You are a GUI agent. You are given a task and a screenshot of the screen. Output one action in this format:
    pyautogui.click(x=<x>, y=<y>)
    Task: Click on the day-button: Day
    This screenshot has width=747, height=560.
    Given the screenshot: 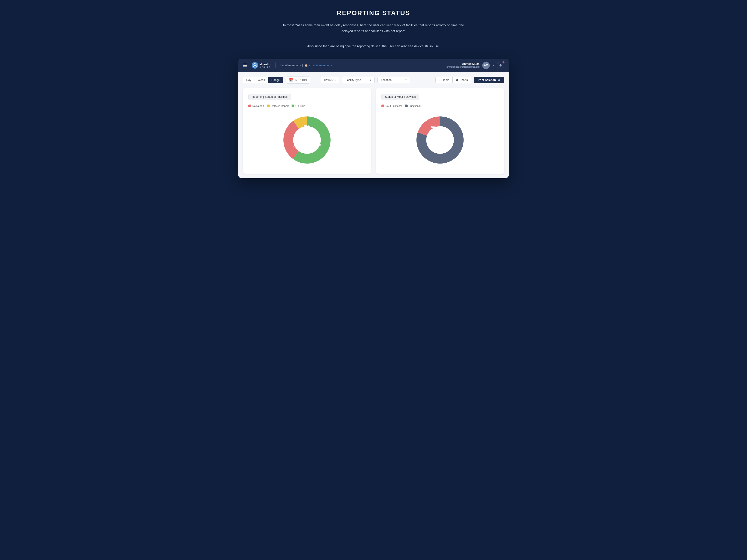 What is the action you would take?
    pyautogui.click(x=249, y=80)
    